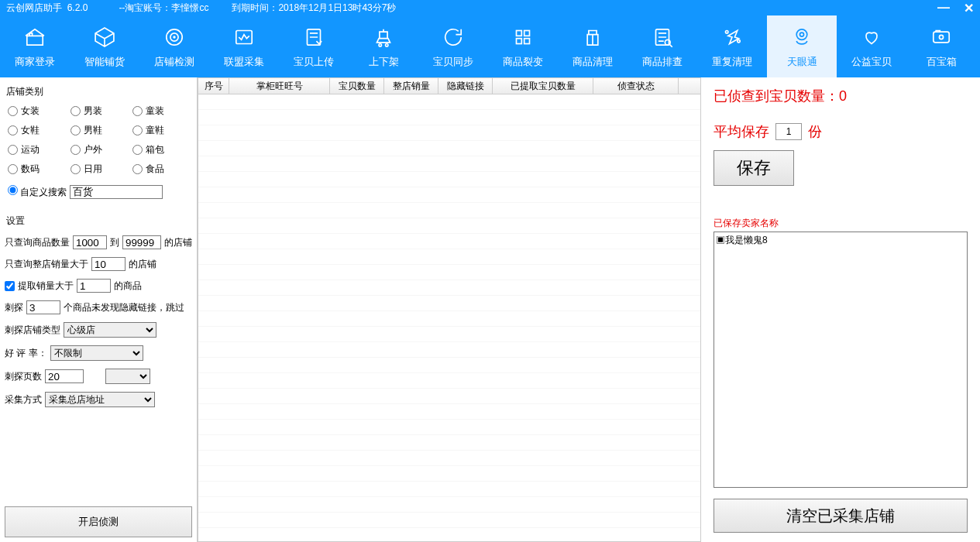  Describe the element at coordinates (802, 46) in the screenshot. I see `tool-天眼通: 天眼通` at that location.